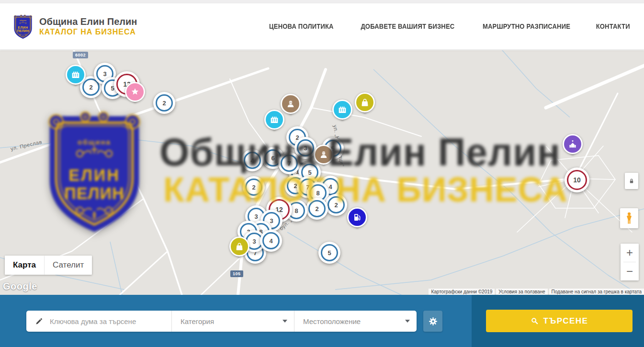 The height and width of the screenshot is (347, 644). I want to click on attribution-copyright: Картографски данни ©2019, so click(462, 292).